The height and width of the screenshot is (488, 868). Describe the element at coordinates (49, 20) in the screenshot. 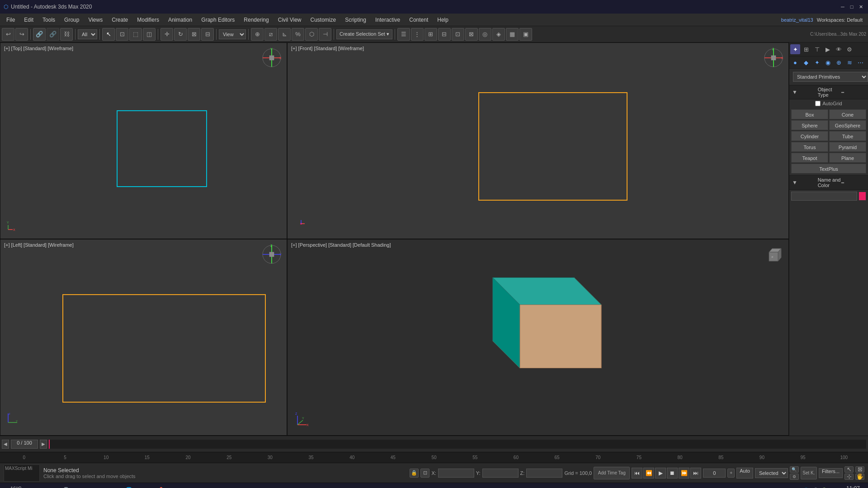

I see `menu-tools: Tools` at that location.